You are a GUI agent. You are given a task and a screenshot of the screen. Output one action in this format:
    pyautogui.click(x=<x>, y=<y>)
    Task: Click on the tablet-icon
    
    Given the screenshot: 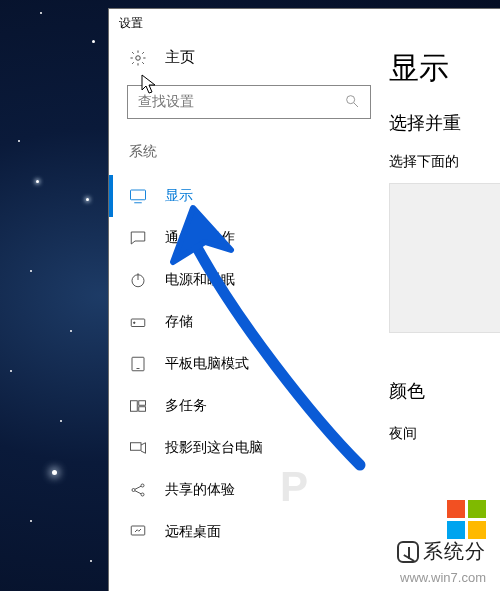 What is the action you would take?
    pyautogui.click(x=138, y=364)
    